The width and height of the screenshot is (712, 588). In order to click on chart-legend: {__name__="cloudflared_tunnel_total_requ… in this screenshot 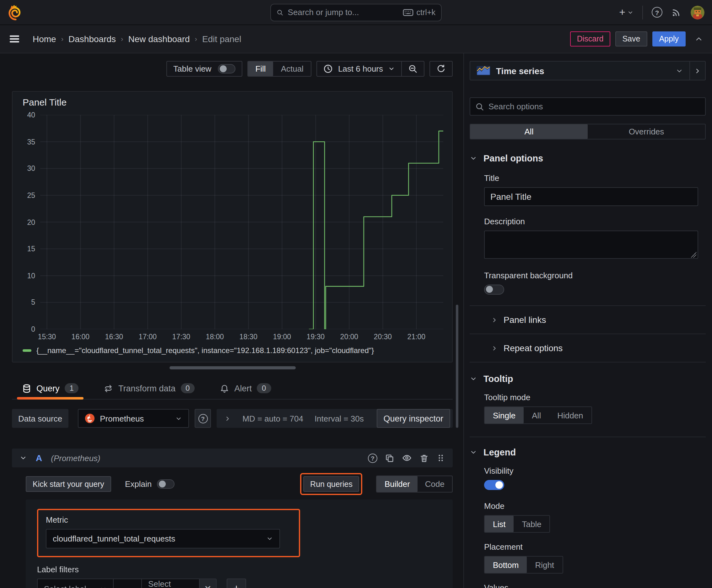, I will do `click(232, 352)`.